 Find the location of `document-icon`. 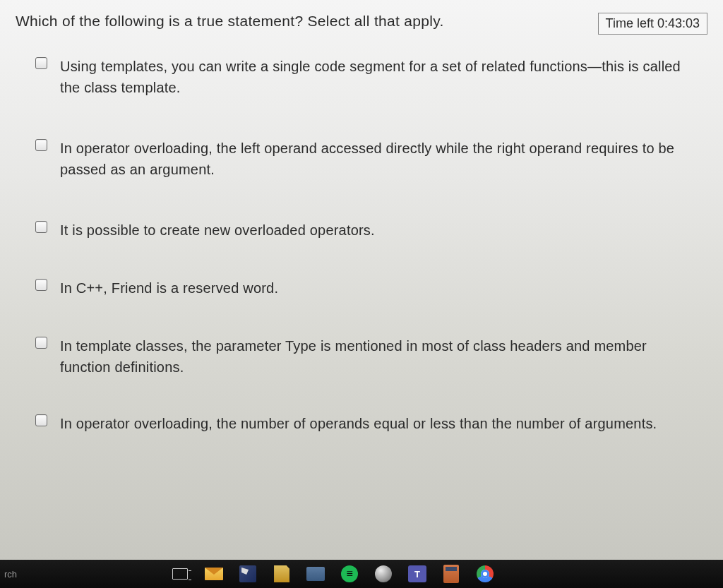

document-icon is located at coordinates (282, 574).